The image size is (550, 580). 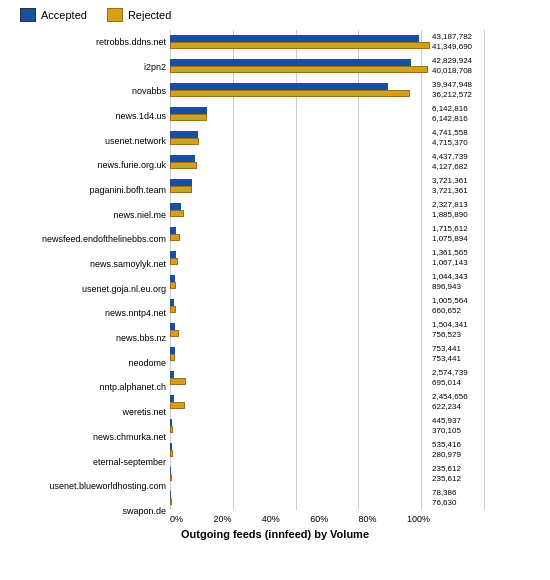 I want to click on y-label: nntp.alphanet.ch, so click(x=88, y=388).